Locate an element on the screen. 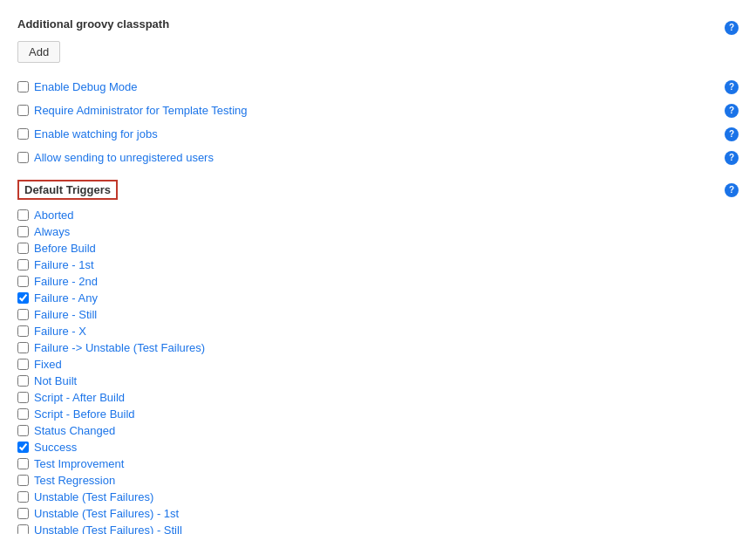 The height and width of the screenshot is (534, 756). allow-sending-help-icon: ? is located at coordinates (732, 158).